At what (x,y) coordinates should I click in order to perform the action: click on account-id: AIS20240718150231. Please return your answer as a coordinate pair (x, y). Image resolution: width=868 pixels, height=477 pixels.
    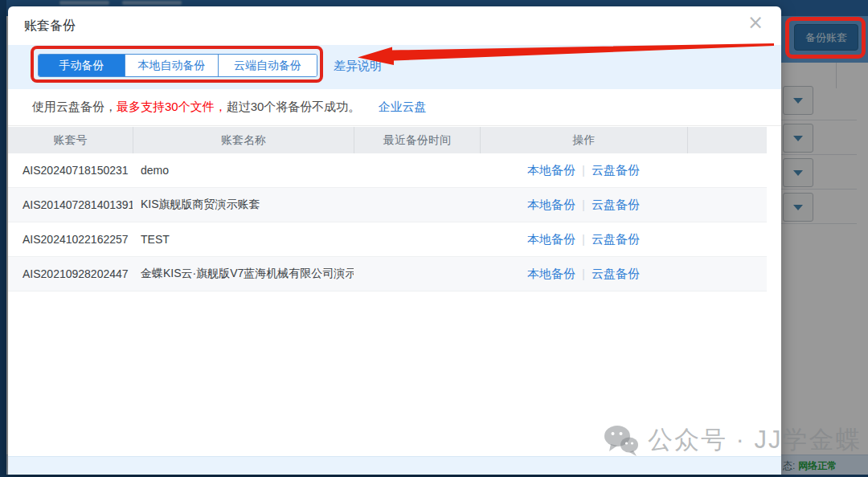
    Looking at the image, I should click on (71, 170).